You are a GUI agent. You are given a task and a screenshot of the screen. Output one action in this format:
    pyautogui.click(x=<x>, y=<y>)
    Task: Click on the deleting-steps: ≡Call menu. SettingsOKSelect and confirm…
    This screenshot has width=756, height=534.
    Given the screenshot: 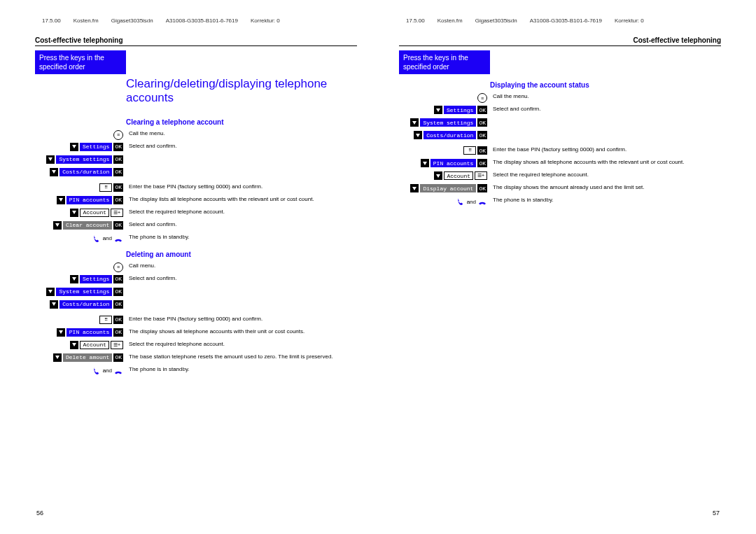 What is the action you would take?
    pyautogui.click(x=196, y=319)
    